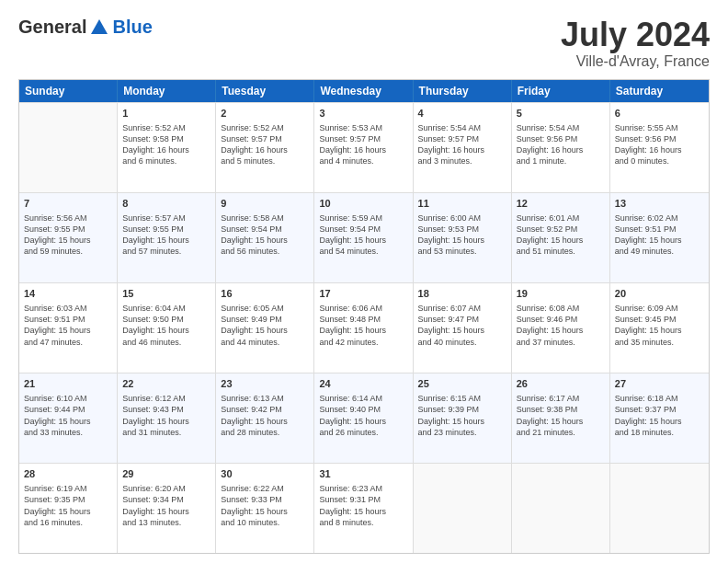 Image resolution: width=728 pixels, height=563 pixels. What do you see at coordinates (561, 237) in the screenshot?
I see `calendar-cell: 12Sunrise: 6:01 AMSunset: 9:52 PMDayligh…` at bounding box center [561, 237].